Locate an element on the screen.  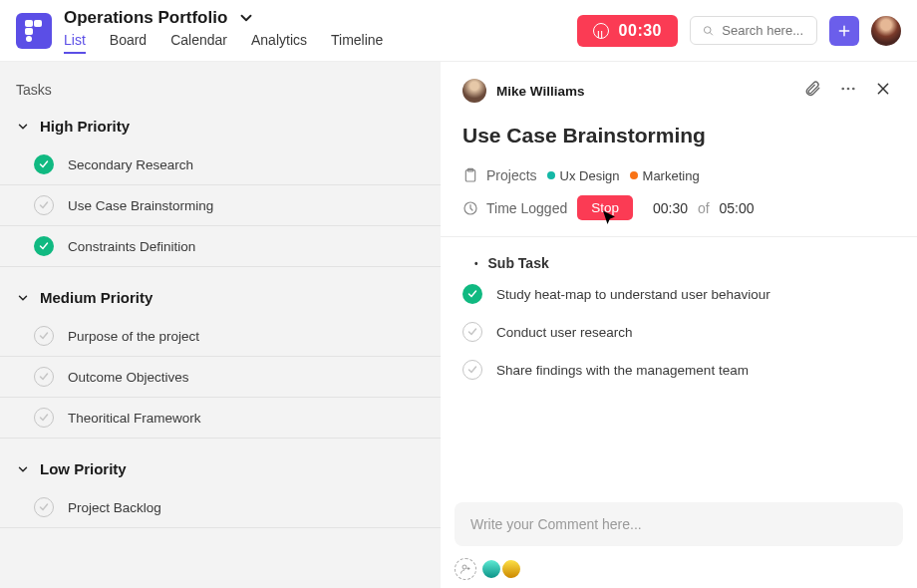
task-label: Theoritical Framework is located at coordinates (135, 419).